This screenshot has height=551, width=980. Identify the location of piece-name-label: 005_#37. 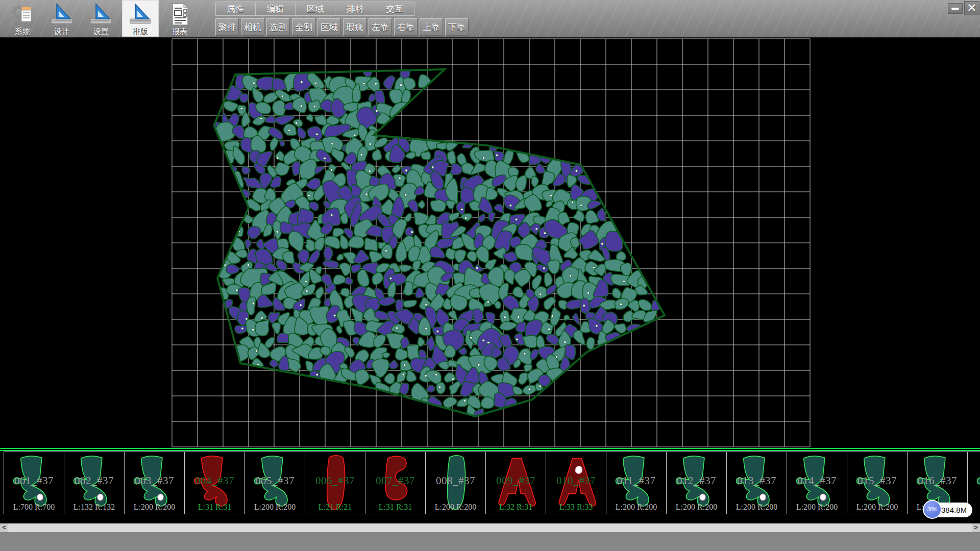
(275, 481).